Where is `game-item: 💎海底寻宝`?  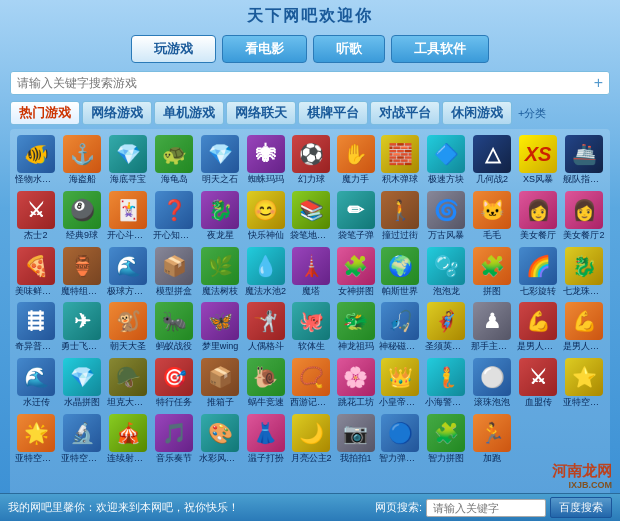 game-item: 💎海底寻宝 is located at coordinates (128, 160).